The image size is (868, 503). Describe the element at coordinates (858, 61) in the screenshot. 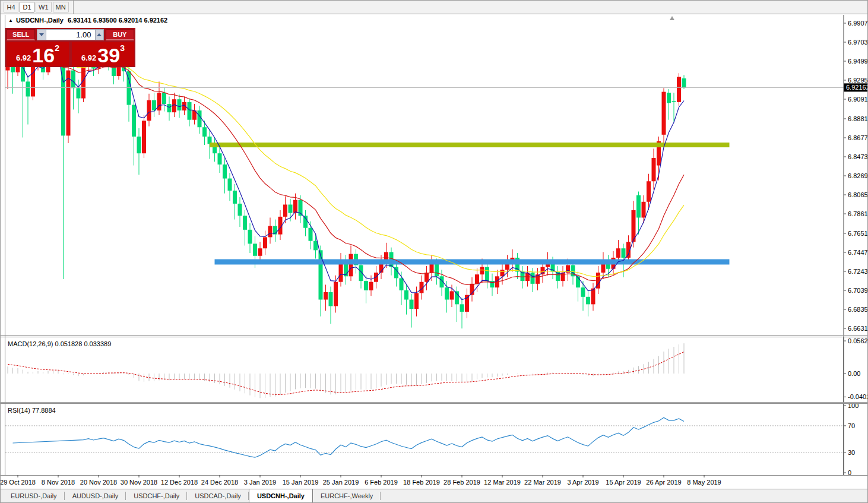

I see `svg-text: 6.94990` at that location.